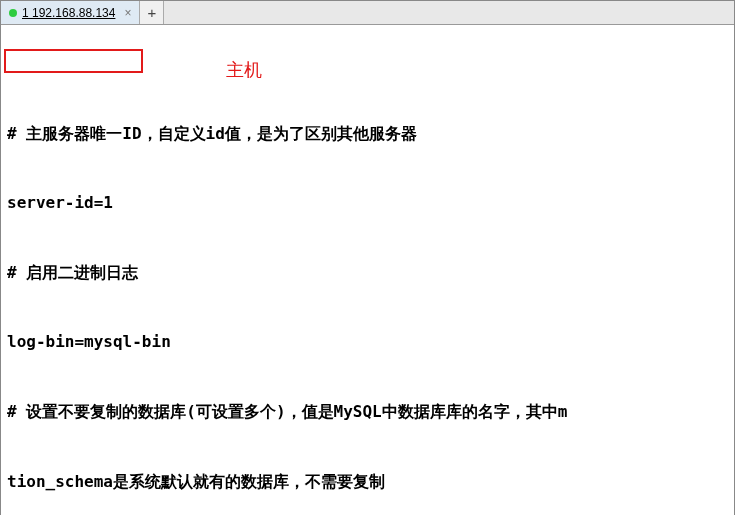  Describe the element at coordinates (74, 61) in the screenshot. I see `highlight-box` at that location.